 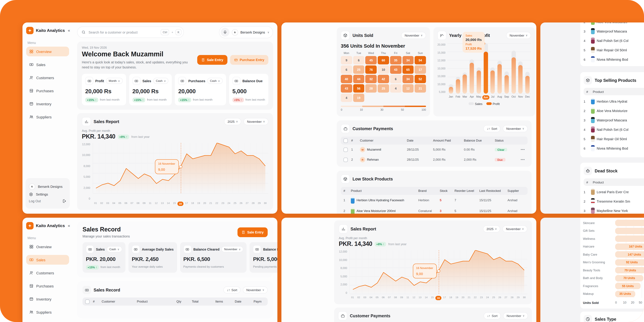 What do you see at coordinates (48, 52) in the screenshot?
I see `sidebar-item-overview: Overview` at bounding box center [48, 52].